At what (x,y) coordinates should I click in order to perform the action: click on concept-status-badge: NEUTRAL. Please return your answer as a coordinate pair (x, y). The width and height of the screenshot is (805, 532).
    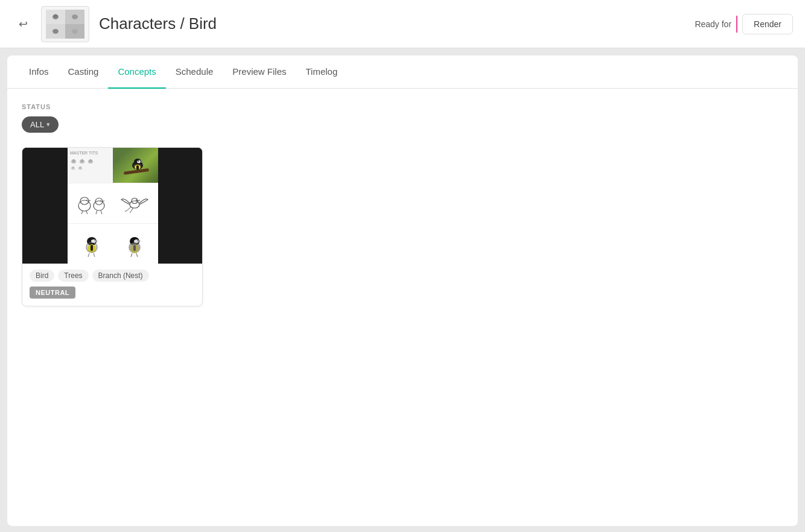
    Looking at the image, I should click on (52, 293).